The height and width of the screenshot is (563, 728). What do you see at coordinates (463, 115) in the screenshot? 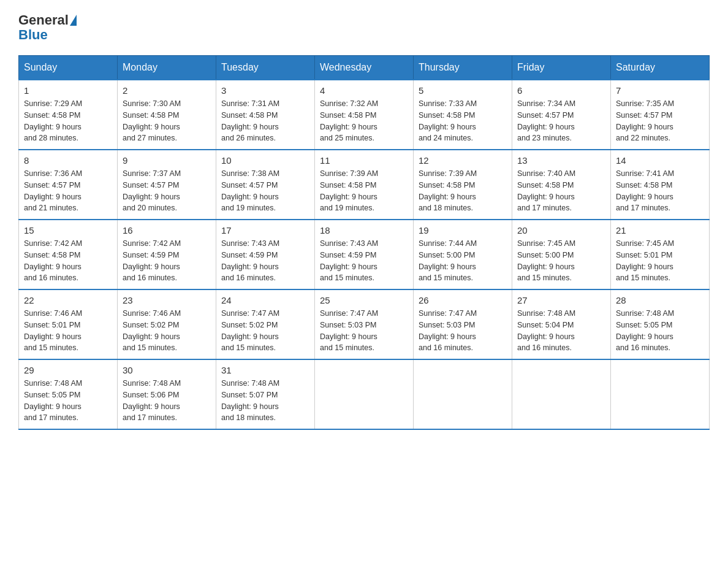
I see `calendar-cell: 5 Sunrise: 7:33 AM Sunset: 4:58 PM Dayli…` at bounding box center [463, 115].